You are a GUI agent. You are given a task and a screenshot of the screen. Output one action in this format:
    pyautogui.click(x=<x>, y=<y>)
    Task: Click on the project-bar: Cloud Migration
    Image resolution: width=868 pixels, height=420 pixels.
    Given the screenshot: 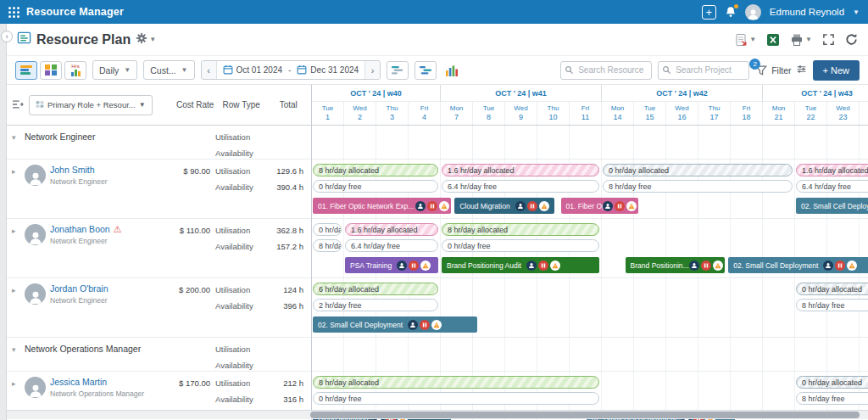 What is the action you would take?
    pyautogui.click(x=504, y=205)
    